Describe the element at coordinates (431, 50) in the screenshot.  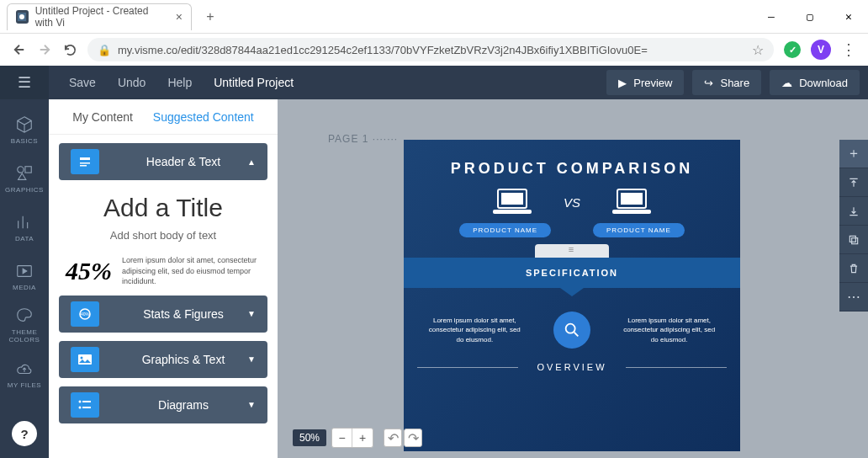
I see `address-field: 🔒 my.visme.co/edit/328d87844aa21ed1cc291…` at that location.